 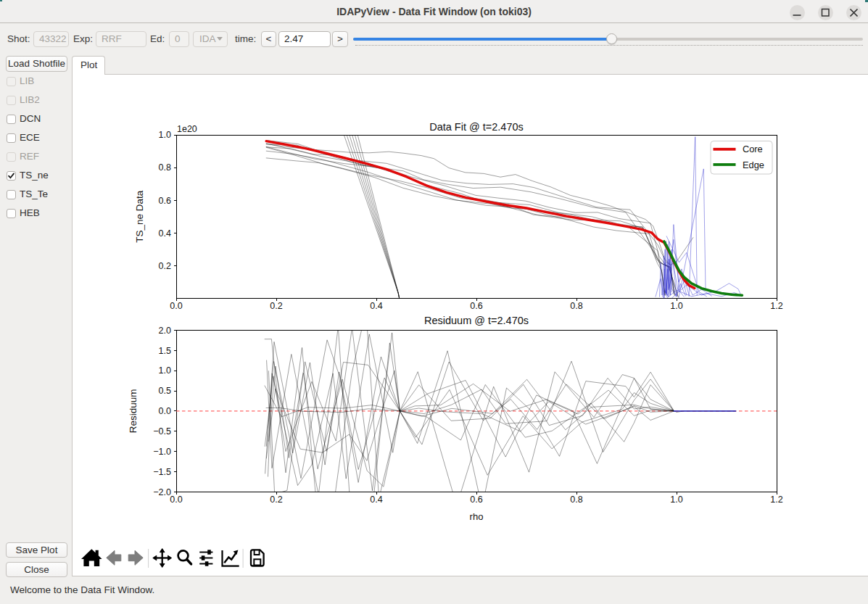 What do you see at coordinates (753, 165) in the screenshot?
I see `svg-text: Edge` at bounding box center [753, 165].